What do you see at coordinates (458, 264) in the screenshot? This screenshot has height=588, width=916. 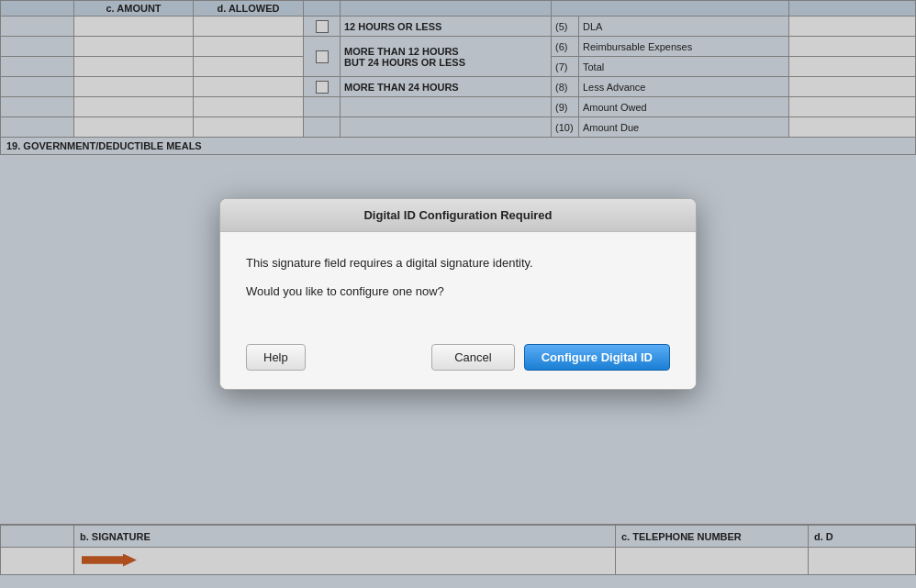 I see `dialog-body-line1: This signature field requires a digital …` at bounding box center [458, 264].